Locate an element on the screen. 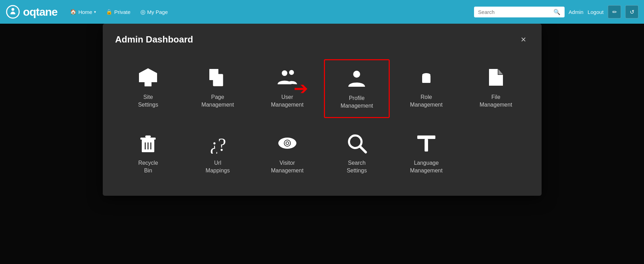  admin-item-file-management: FileManagement is located at coordinates (496, 88).